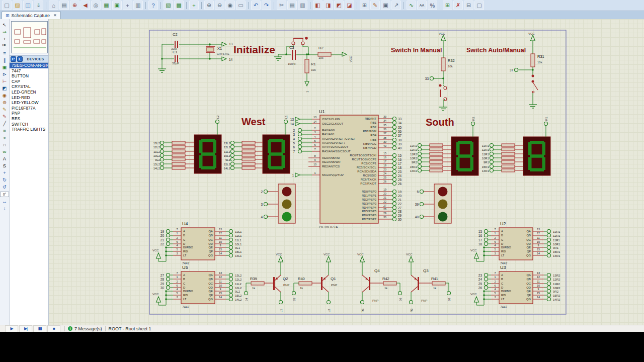 This screenshot has height=362, width=644. What do you see at coordinates (117, 5) in the screenshot?
I see `false-origin-icon: ▣` at bounding box center [117, 5].